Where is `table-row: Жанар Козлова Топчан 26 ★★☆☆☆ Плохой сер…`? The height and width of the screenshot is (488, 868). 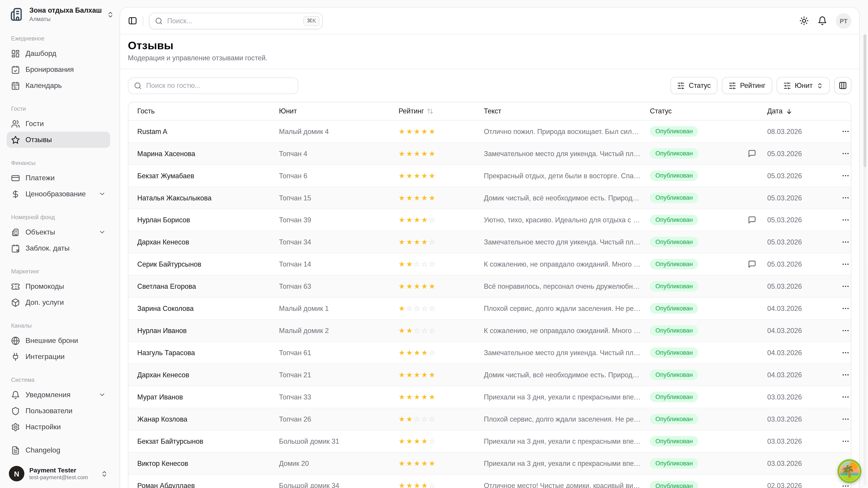
table-row: Жанар Козлова Топчан 26 ★★☆☆☆ Плохой сер… is located at coordinates (490, 419).